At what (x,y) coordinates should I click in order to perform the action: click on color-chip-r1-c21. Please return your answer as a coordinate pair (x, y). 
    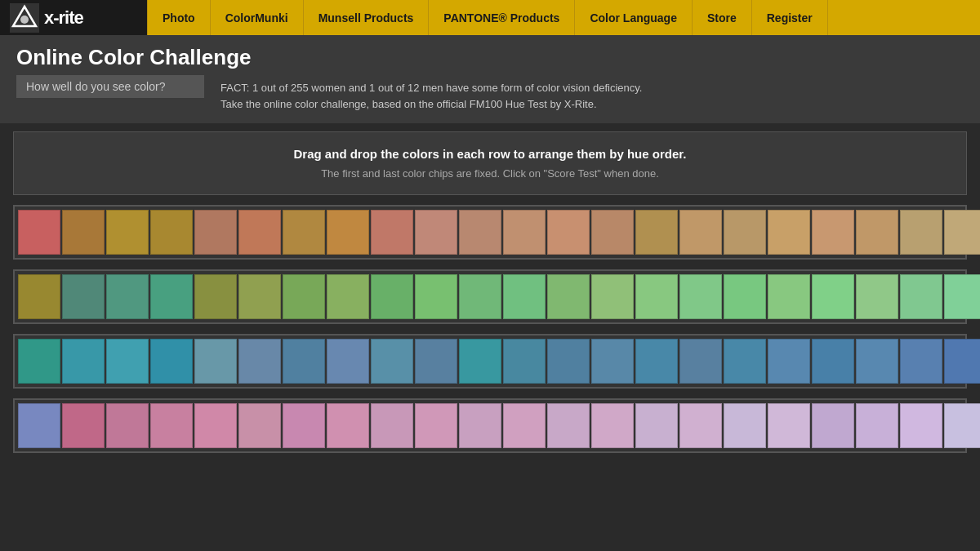
    Looking at the image, I should click on (921, 232).